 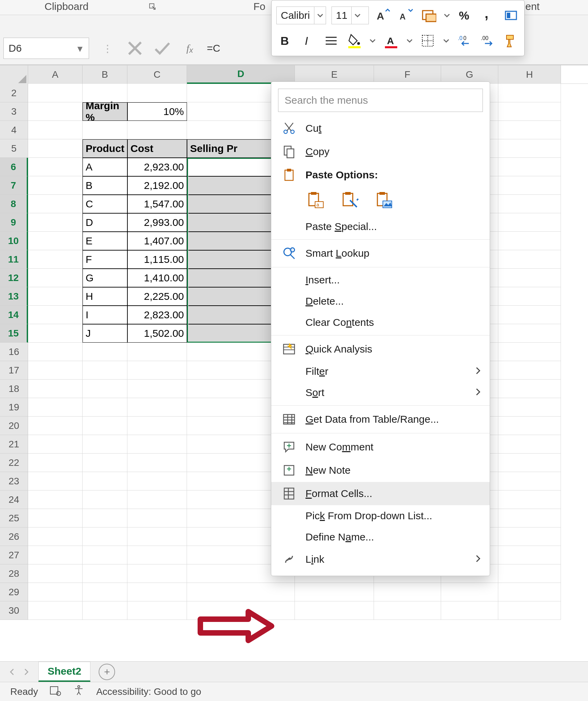 I want to click on row-header-16: 16, so click(x=14, y=352).